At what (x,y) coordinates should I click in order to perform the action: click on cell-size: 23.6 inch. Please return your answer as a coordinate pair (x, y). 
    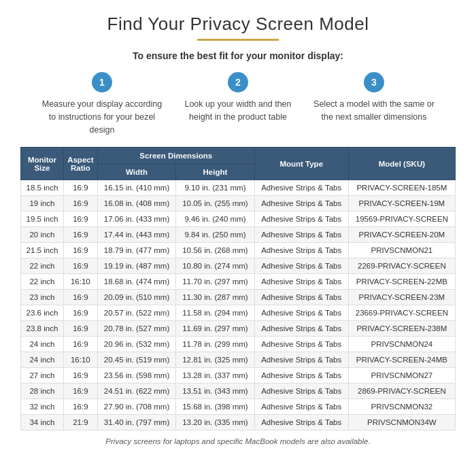
    Looking at the image, I should click on (42, 313).